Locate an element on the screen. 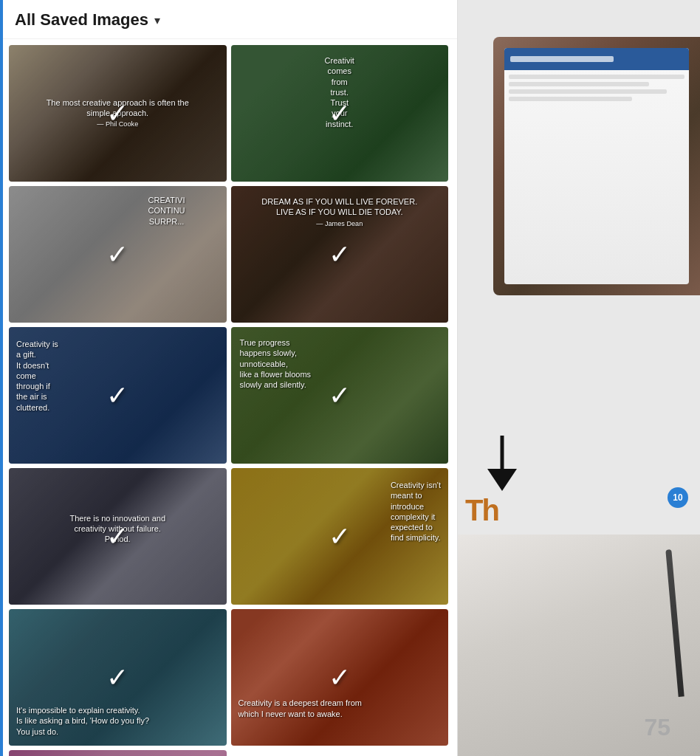  image-caption: True progresshappens slowly,unnoticeable… is located at coordinates (276, 363).